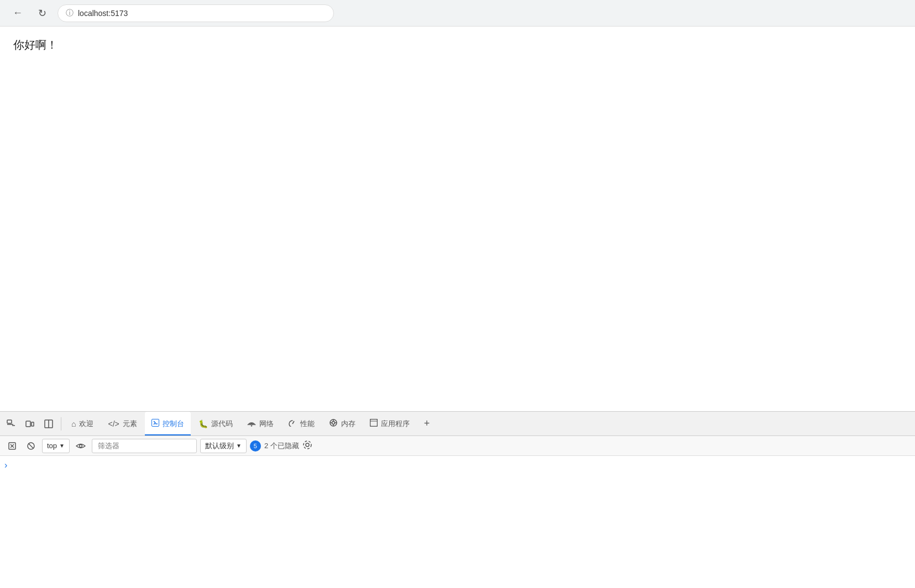 Image resolution: width=915 pixels, height=588 pixels. What do you see at coordinates (122, 423) in the screenshot?
I see `tab-elements: </> 元素` at bounding box center [122, 423].